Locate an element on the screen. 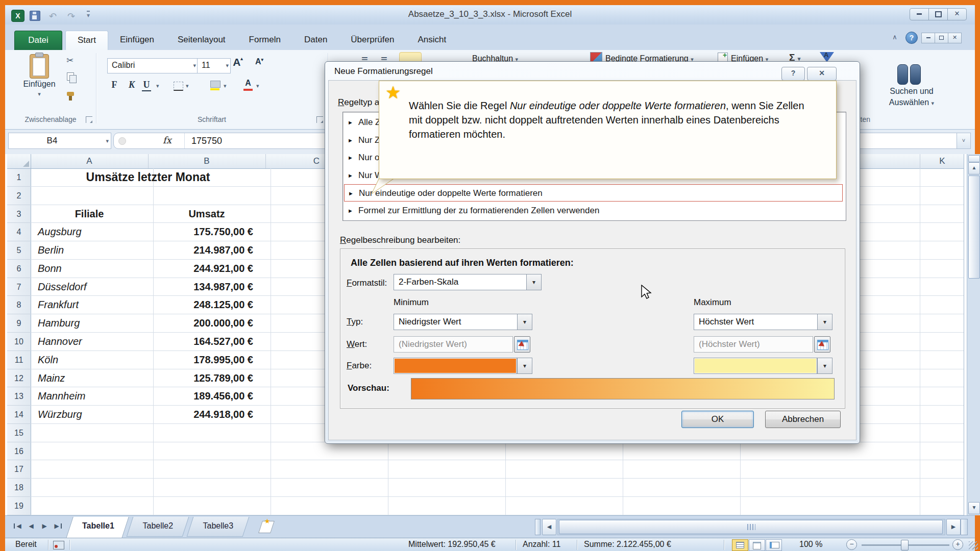  min-color-swatch is located at coordinates (455, 366).